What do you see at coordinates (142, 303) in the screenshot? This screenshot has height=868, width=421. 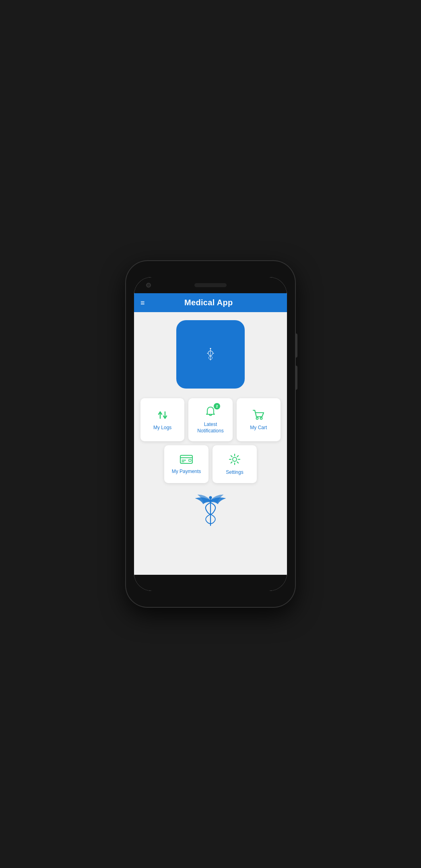 I see `hamburger-menu-icon: ≡` at bounding box center [142, 303].